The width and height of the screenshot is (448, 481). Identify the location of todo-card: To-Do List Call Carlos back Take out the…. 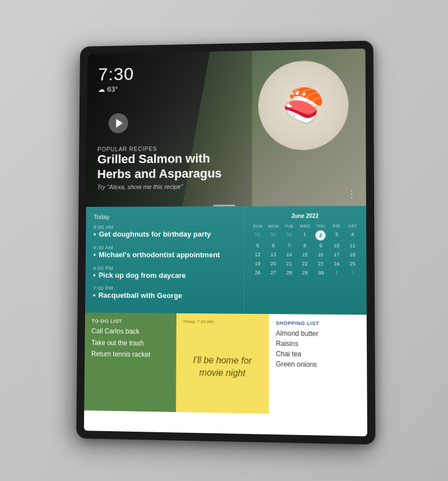
(130, 362).